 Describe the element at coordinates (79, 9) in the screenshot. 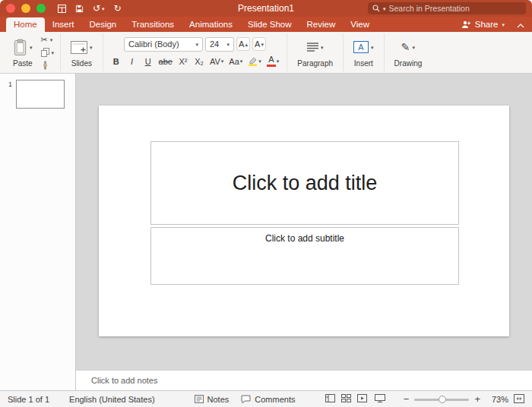

I see `save-icon` at that location.